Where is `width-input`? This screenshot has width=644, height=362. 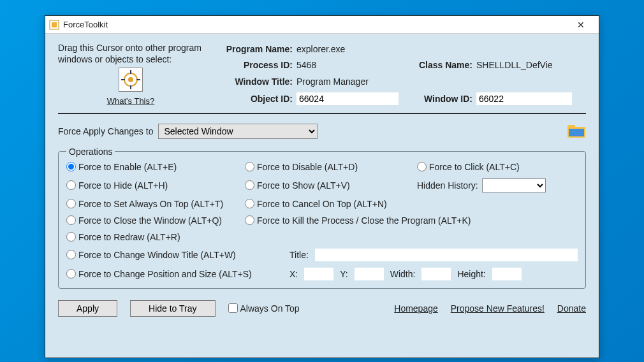 width-input is located at coordinates (436, 274).